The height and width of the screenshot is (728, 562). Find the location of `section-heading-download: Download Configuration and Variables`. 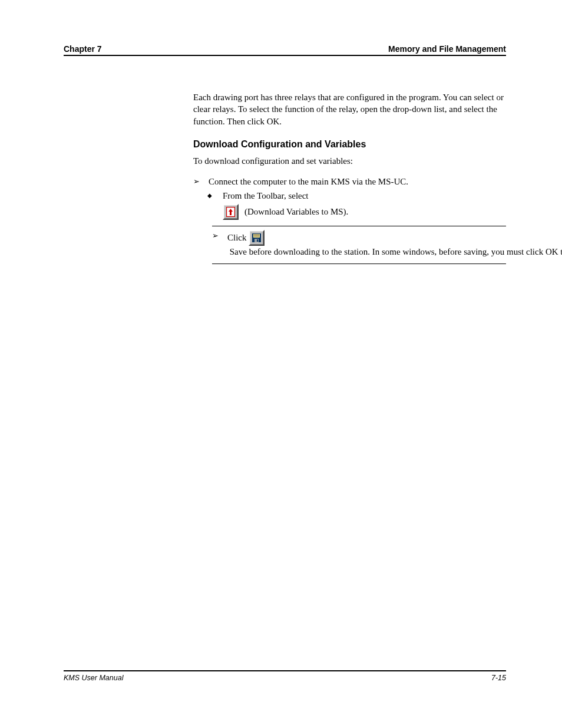

section-heading-download: Download Configuration and Variables is located at coordinates (350, 144).